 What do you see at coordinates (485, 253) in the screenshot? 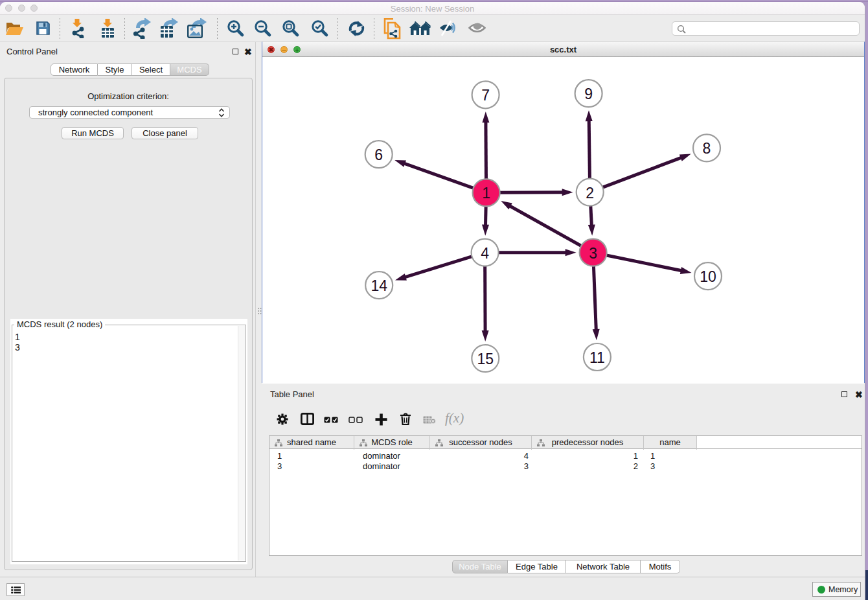
I see `svg-text: 4` at bounding box center [485, 253].